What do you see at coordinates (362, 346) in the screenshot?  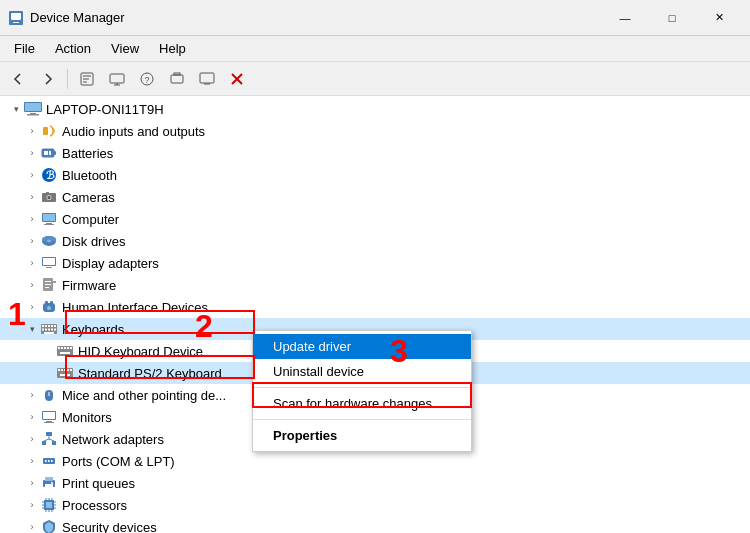 I see `context-update-driver: Update driver` at bounding box center [362, 346].